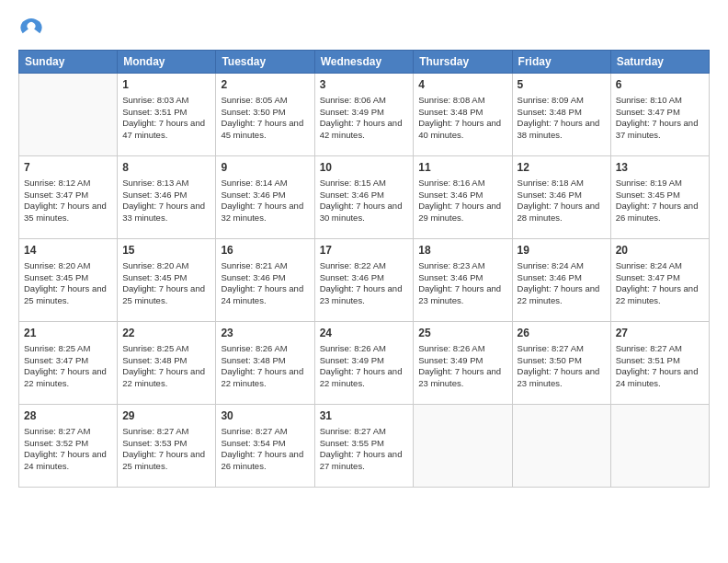 This screenshot has height=563, width=728. What do you see at coordinates (265, 281) in the screenshot?
I see `calendar-cell: 16Sunrise: 8:21 AM Sunset: 3:46 PM Dayli…` at bounding box center [265, 281].